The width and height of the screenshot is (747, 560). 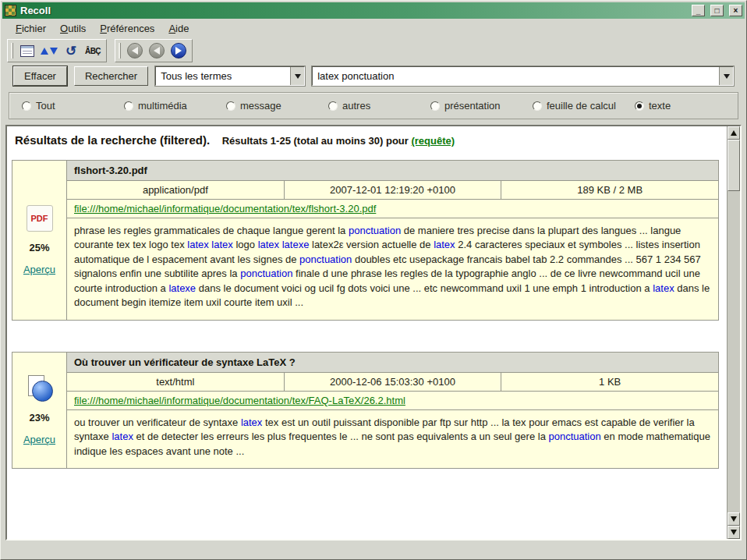 What do you see at coordinates (734, 352) in the screenshot?
I see `scrollbar-track` at bounding box center [734, 352].